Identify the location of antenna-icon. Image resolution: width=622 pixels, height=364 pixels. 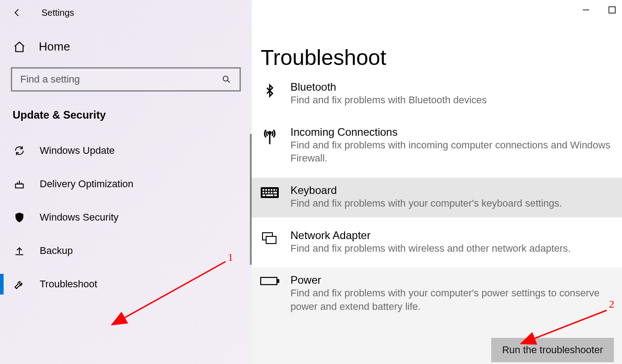
(270, 135).